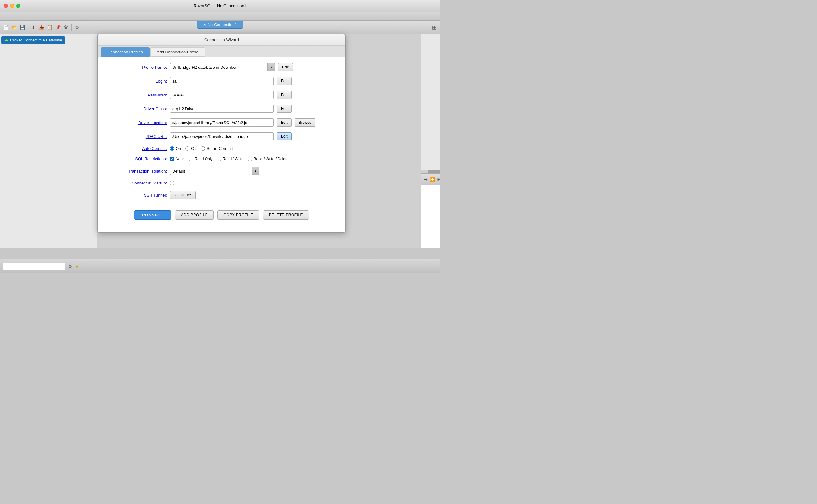 Image resolution: width=817 pixels, height=504 pixels. I want to click on window-controls, so click(12, 6).